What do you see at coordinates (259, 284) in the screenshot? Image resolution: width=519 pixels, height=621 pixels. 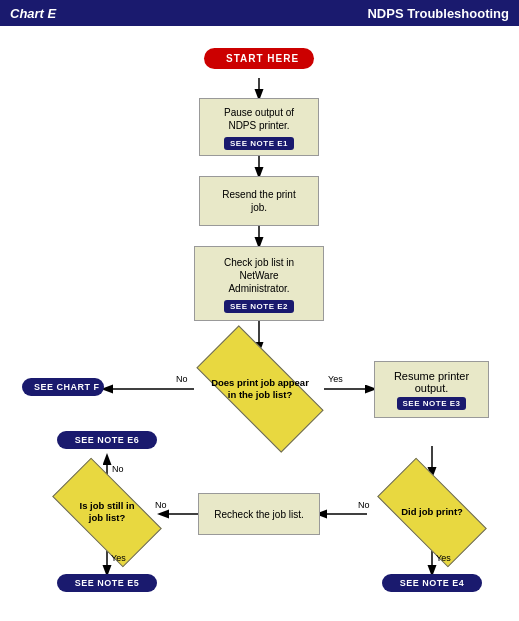 I see `check-job-list-box: Check job list inNetWareAdministrator. S…` at bounding box center [259, 284].